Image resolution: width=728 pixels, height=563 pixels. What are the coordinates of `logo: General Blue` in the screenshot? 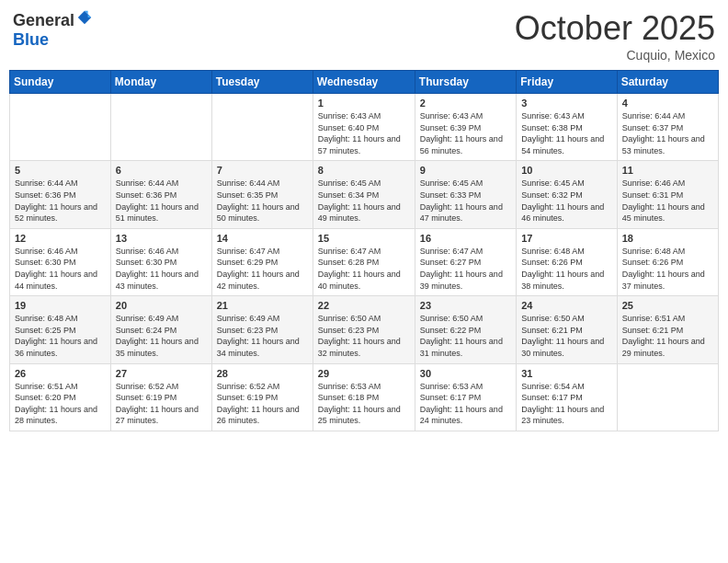 It's located at (53, 29).